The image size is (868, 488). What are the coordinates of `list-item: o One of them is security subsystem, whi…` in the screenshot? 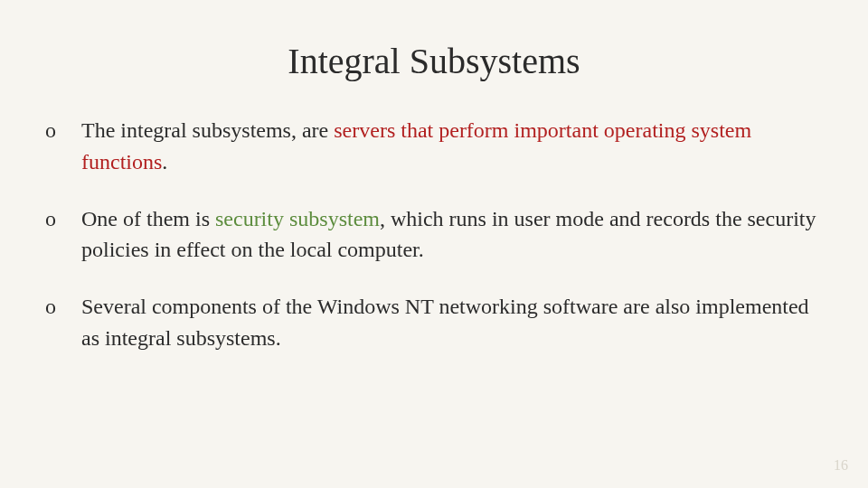 It's located at (434, 235).